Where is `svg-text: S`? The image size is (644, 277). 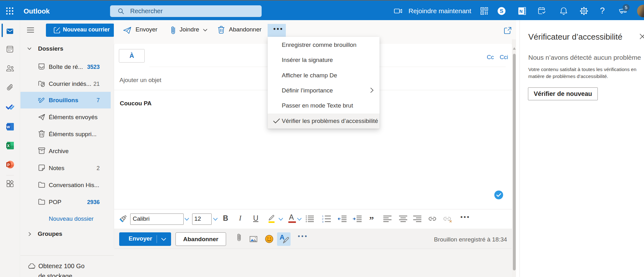
svg-text: S is located at coordinates (501, 11).